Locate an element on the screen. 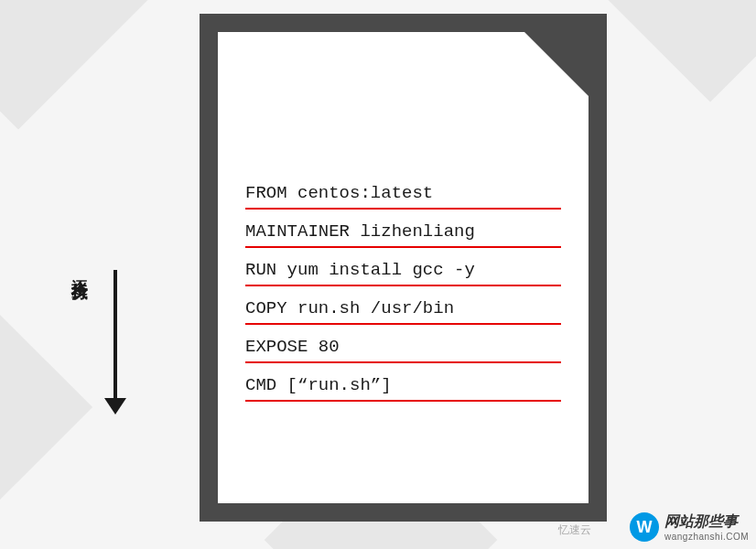  code-line-from: FROM centos:latest is located at coordinates (403, 194).